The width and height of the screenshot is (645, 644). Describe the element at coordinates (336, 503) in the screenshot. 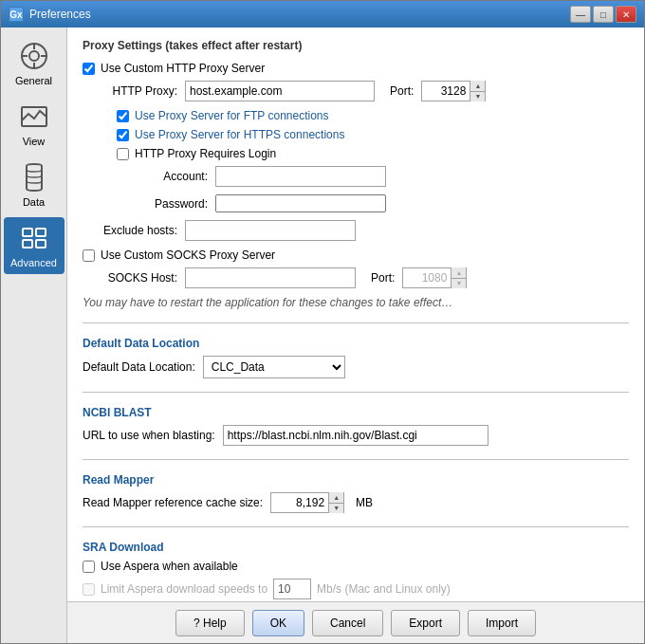

I see `read-mapper-spinner: ▲ ▼` at that location.